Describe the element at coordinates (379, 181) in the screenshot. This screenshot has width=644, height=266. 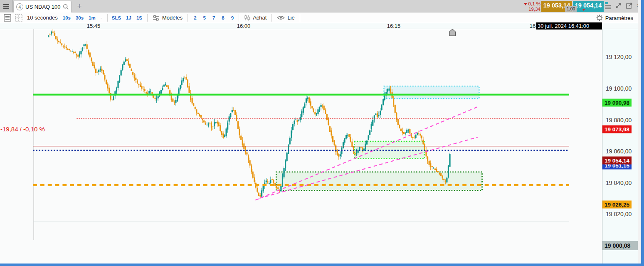
I see `zone-box-darkgreen` at that location.